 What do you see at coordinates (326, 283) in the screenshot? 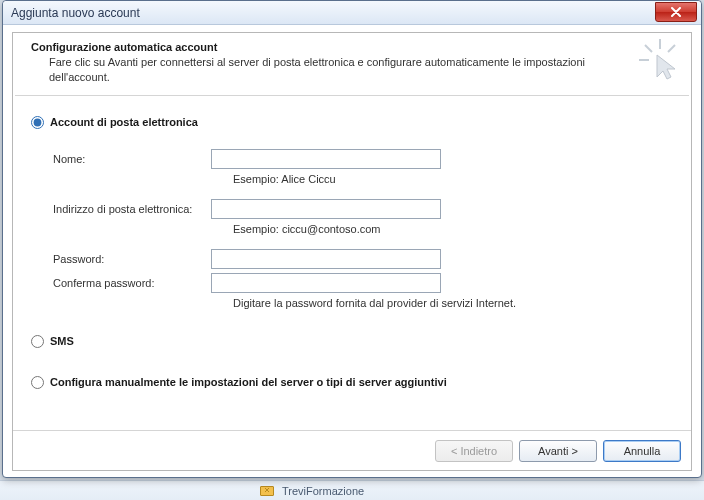
I see `input-confirm-password` at bounding box center [326, 283].